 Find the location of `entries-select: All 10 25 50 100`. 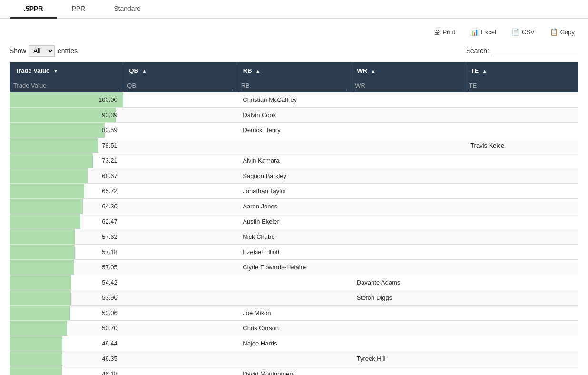

entries-select: All 10 25 50 100 is located at coordinates (42, 51).